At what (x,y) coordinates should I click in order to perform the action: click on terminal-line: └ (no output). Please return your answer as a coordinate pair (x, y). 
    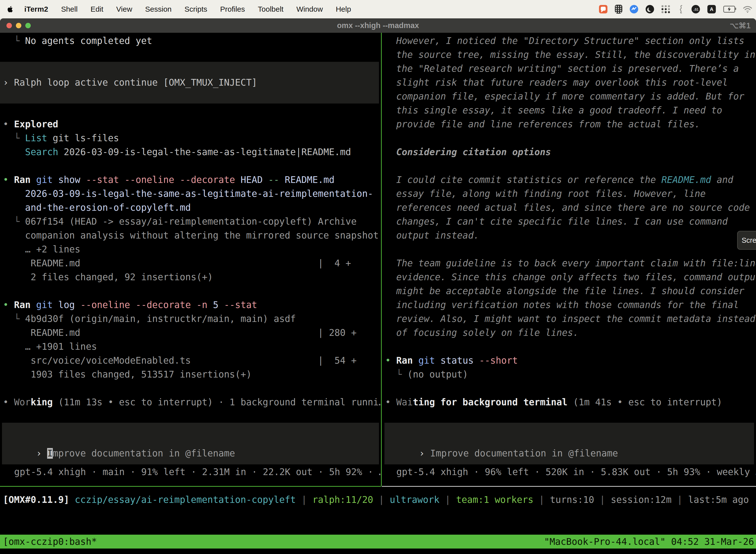
    Looking at the image, I should click on (569, 375).